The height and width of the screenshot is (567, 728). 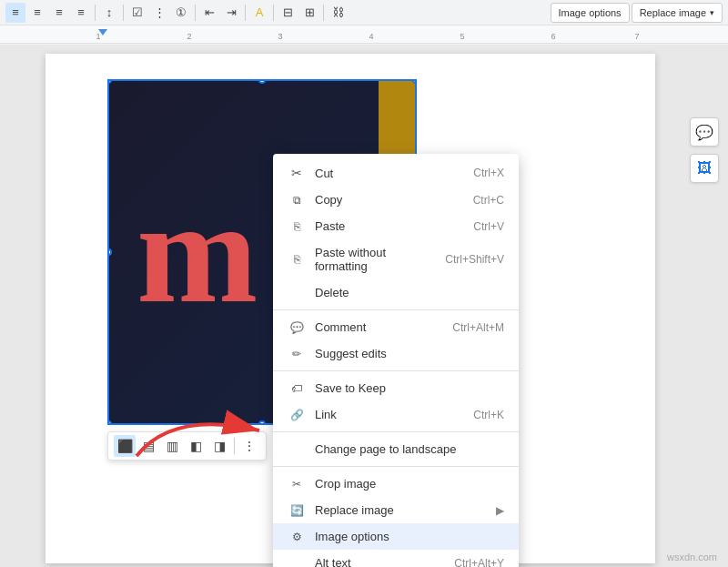 What do you see at coordinates (479, 328) in the screenshot?
I see `comment-shortcut: Ctrl+Alt+M` at bounding box center [479, 328].